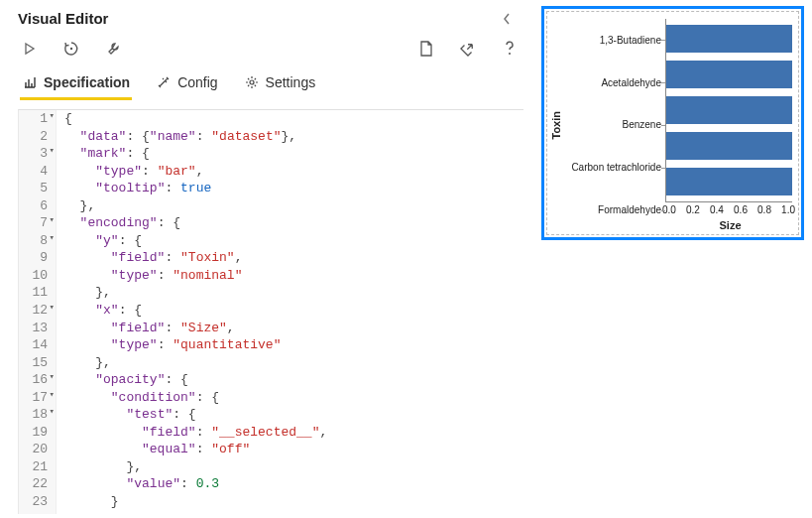 Image resolution: width=812 pixels, height=518 pixels. I want to click on refresh-icon, so click(71, 49).